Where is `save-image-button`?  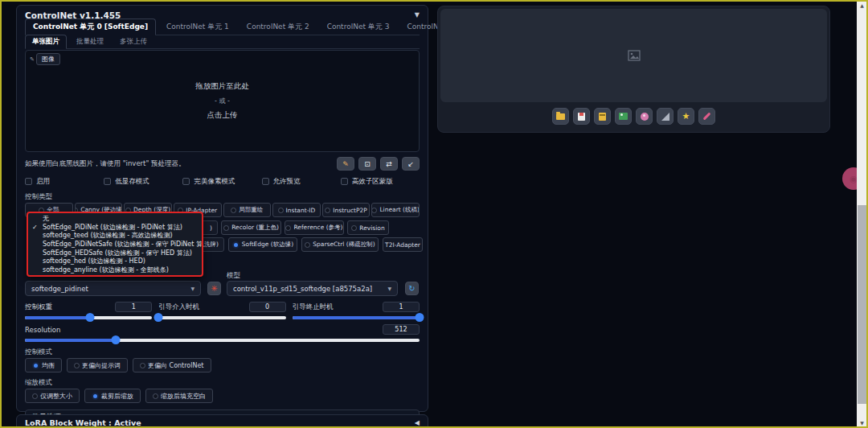
save-image-button is located at coordinates (582, 116).